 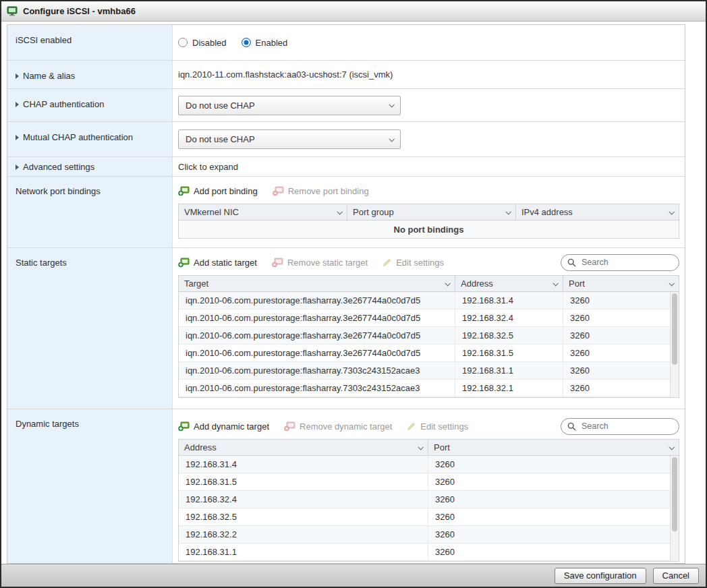 I want to click on port-bindings-table-header: VMkernel NIC Port group IPv4 address, so click(x=429, y=212).